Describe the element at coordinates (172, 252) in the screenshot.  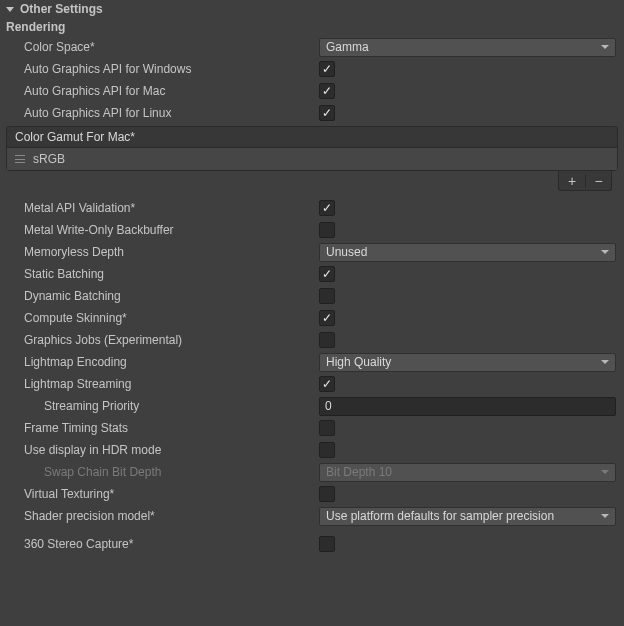
I see `label-memoryless-depth: Memoryless Depth` at that location.